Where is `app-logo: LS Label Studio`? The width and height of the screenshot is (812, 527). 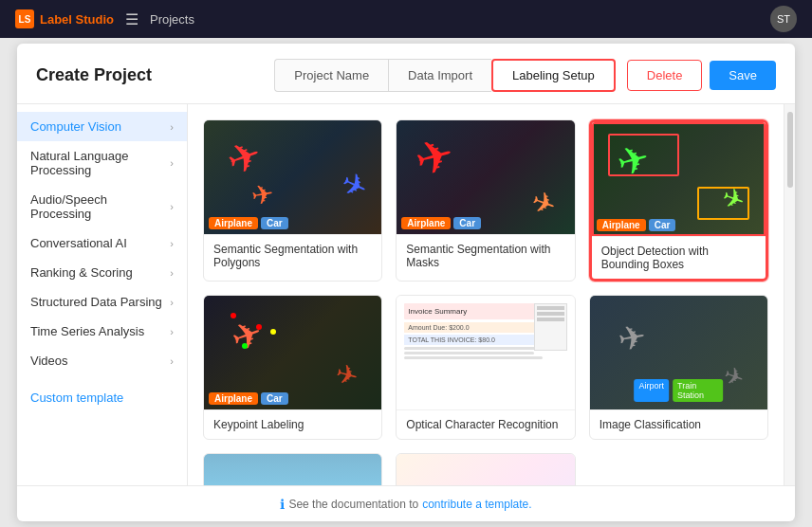 app-logo: LS Label Studio is located at coordinates (65, 19).